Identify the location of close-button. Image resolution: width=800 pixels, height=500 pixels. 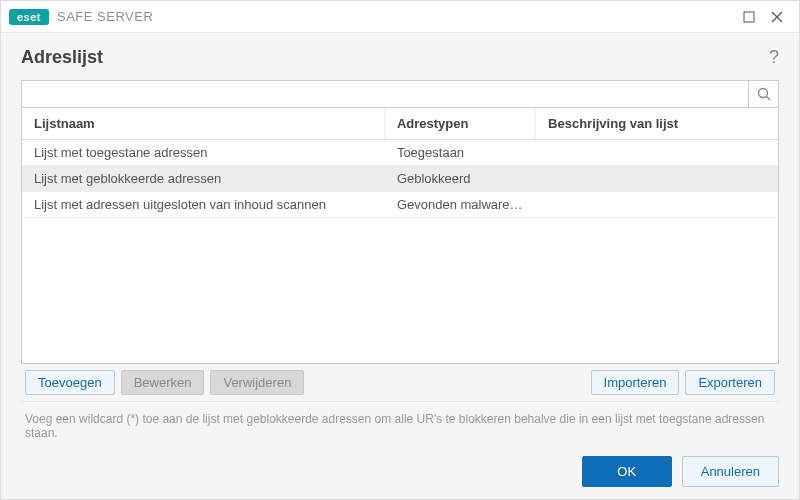
(777, 17).